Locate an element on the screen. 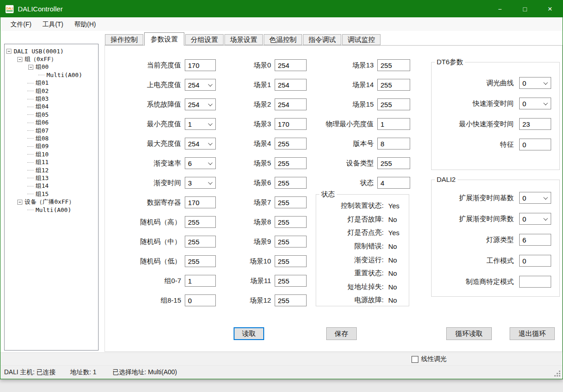 The image size is (563, 392). tree-item: DALI USB(0001) is located at coordinates (51, 51).